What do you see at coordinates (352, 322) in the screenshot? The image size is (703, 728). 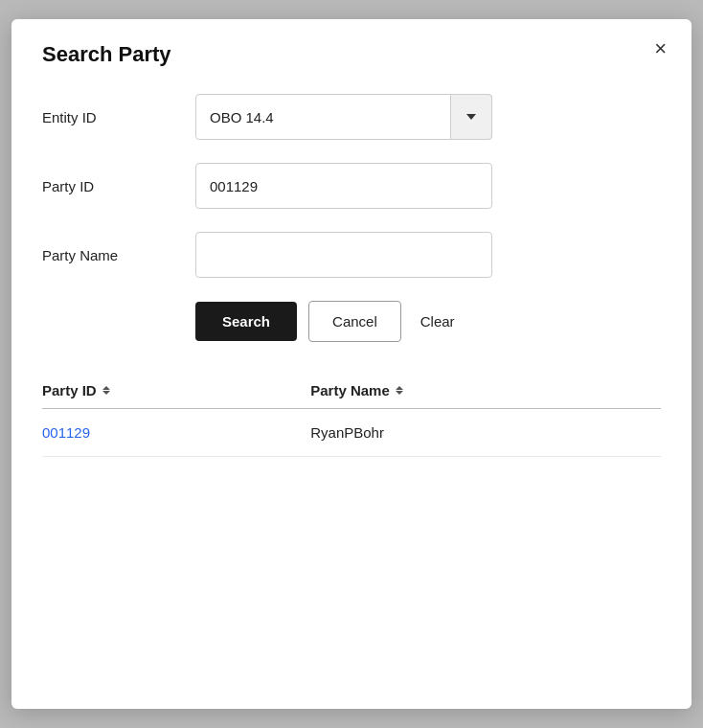 I see `button-row: Search Cancel Clear` at bounding box center [352, 322].